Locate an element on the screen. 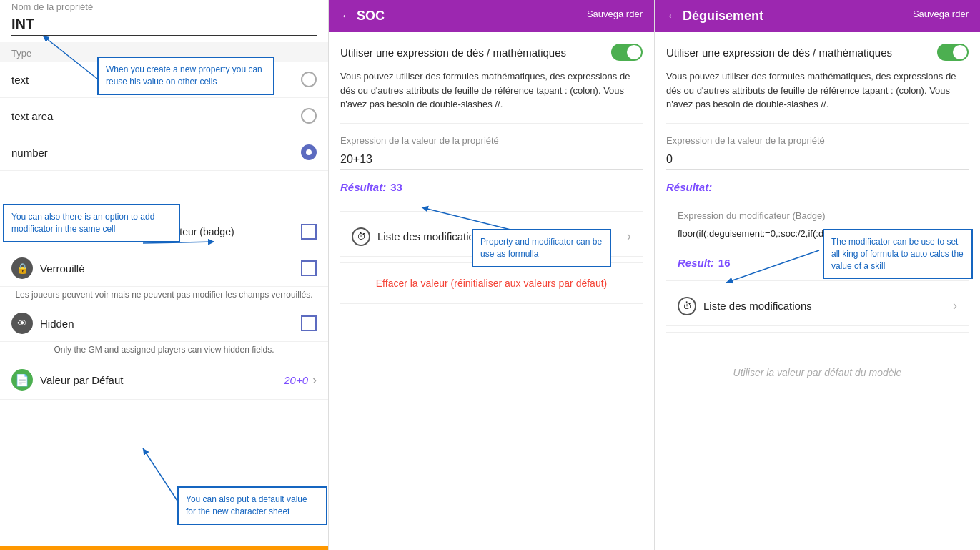  middle-result-row: Résultat: 33 is located at coordinates (492, 187).